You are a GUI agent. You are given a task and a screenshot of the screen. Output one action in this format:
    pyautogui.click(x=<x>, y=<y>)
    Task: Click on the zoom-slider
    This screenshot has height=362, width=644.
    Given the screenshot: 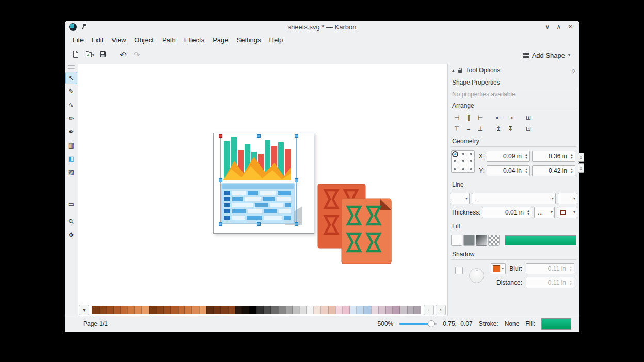 What is the action you would take?
    pyautogui.click(x=418, y=324)
    